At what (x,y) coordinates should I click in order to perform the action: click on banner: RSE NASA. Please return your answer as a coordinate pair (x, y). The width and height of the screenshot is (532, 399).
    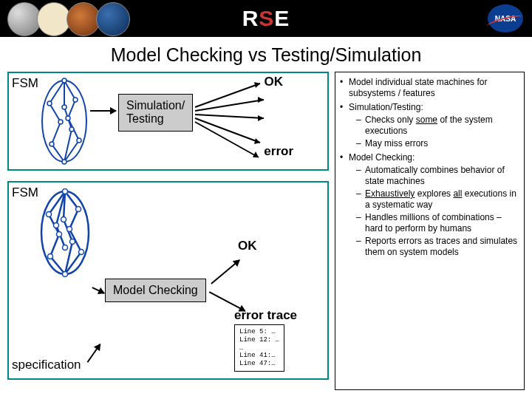
    Looking at the image, I should click on (266, 18).